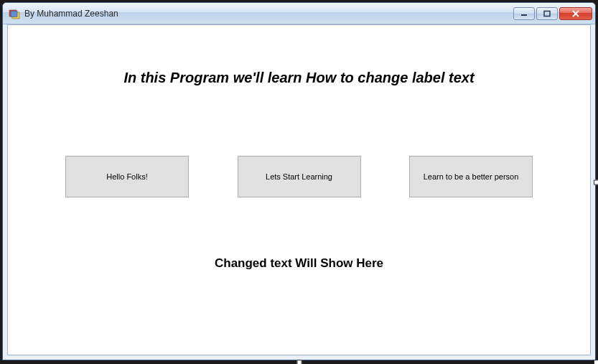  What do you see at coordinates (524, 14) in the screenshot?
I see `minimize-icon` at bounding box center [524, 14].